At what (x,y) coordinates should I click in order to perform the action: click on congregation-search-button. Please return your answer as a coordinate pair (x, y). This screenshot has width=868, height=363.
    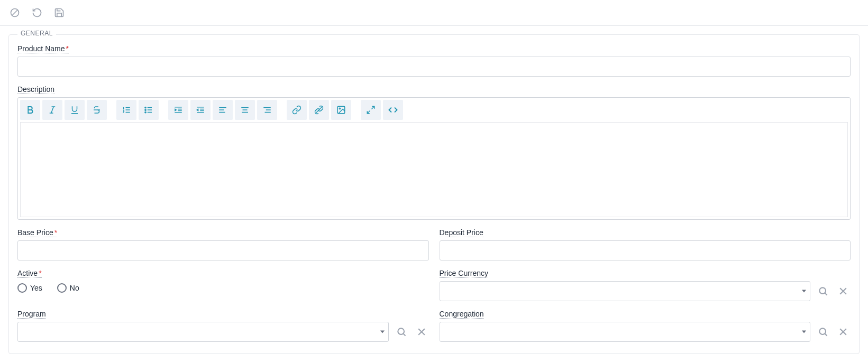
    Looking at the image, I should click on (823, 332).